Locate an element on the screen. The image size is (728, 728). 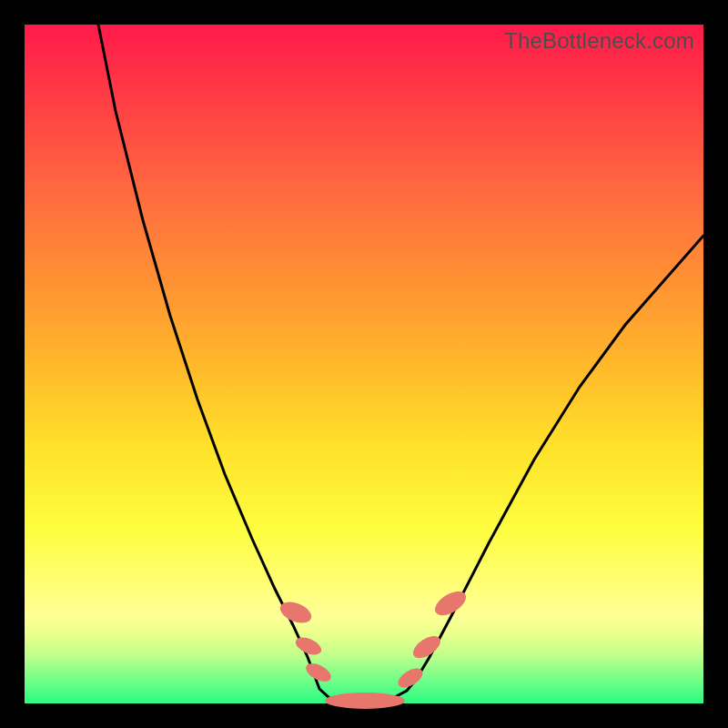
watermark-text: TheBottleneck.com is located at coordinates (599, 41).